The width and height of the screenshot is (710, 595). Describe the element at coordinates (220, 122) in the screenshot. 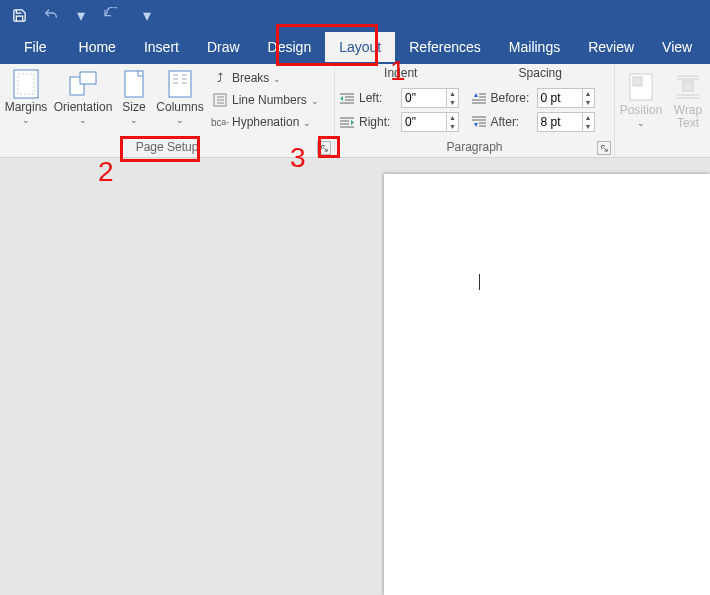

I see `hyphenation-icon: bca-` at that location.